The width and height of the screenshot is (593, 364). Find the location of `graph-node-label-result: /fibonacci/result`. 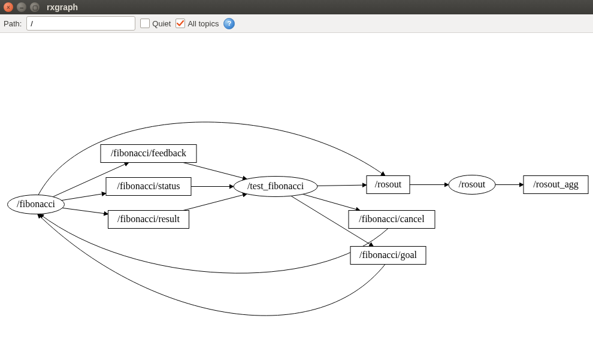

graph-node-label-result: /fibonacci/result is located at coordinates (149, 219).